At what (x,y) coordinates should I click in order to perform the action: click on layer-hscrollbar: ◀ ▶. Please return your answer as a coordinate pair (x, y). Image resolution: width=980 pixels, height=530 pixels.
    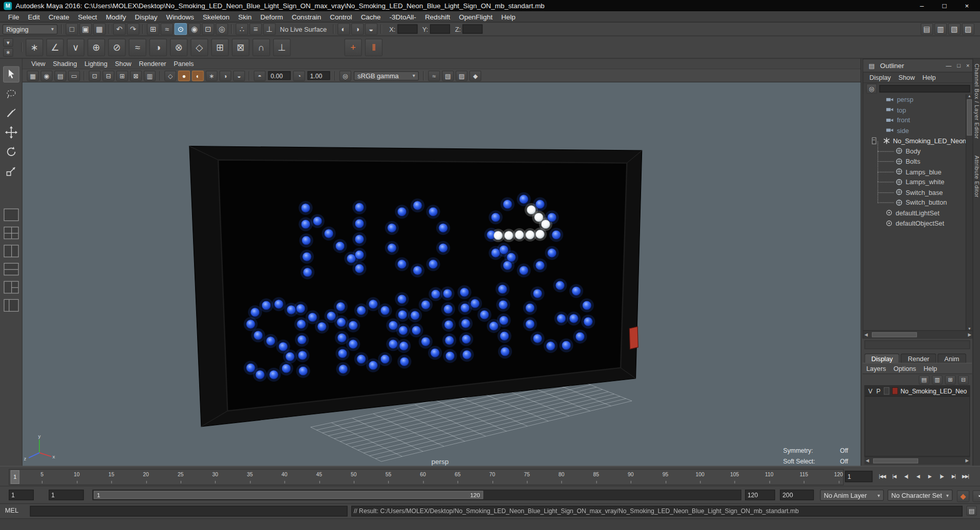
    Looking at the image, I should click on (917, 460).